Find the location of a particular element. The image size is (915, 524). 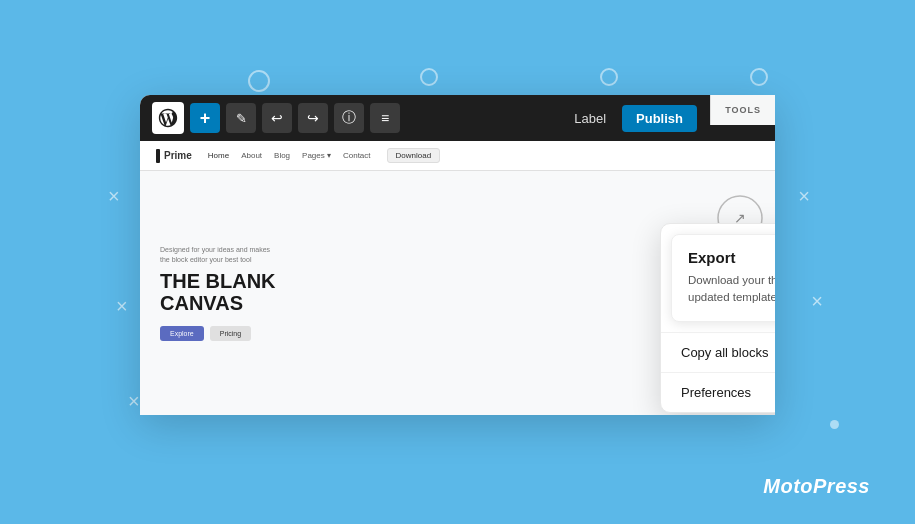

bg-plus-5: × is located at coordinates (817, 302).